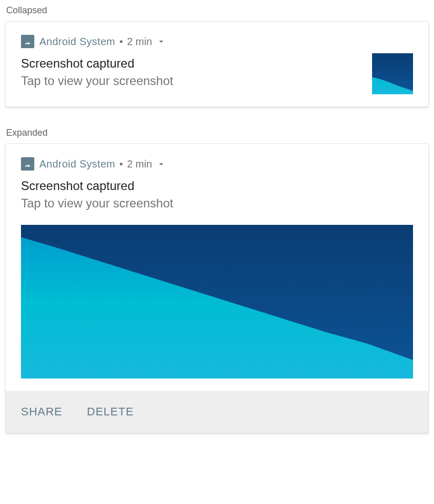  What do you see at coordinates (393, 74) in the screenshot?
I see `notification-thumbnail` at bounding box center [393, 74].